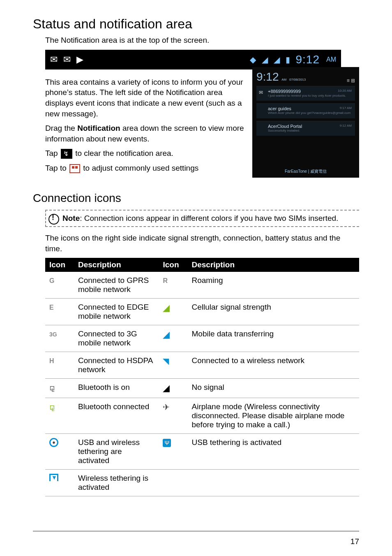 The image size is (392, 556). I want to click on tap-clear-line: Tap to clear the notification area., so click(145, 153).